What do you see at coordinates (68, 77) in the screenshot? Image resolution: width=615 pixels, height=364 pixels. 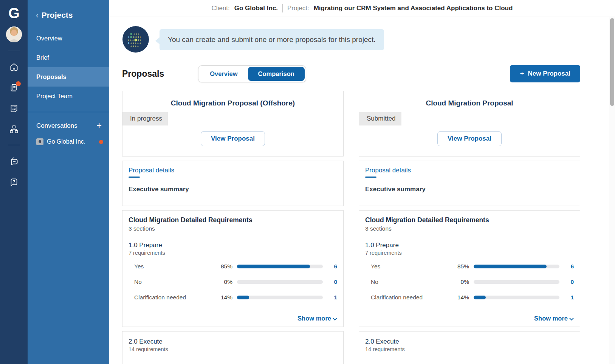 I see `sidebar-item-proposals: Proposals` at bounding box center [68, 77].